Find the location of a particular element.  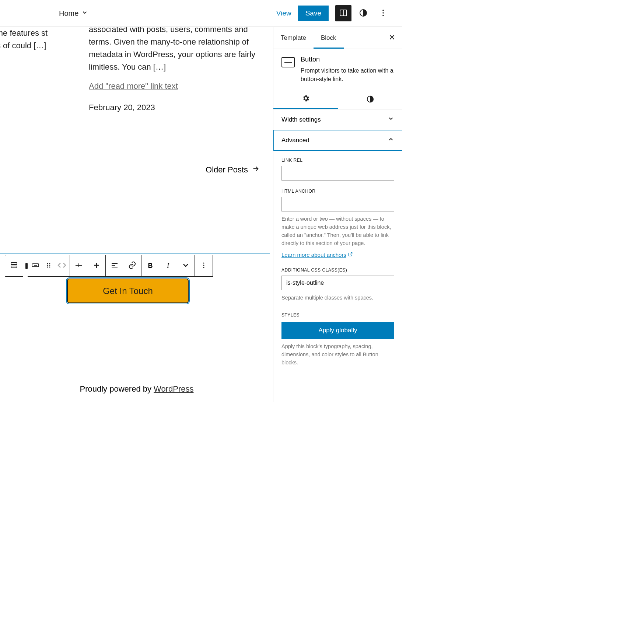

panel-label: Advanced is located at coordinates (295, 140).